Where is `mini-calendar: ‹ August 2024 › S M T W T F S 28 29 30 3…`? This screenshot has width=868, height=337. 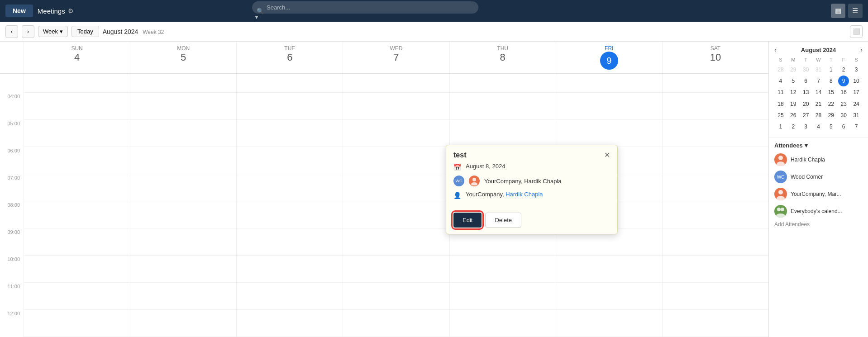 mini-calendar: ‹ August 2024 › S M T W T F S 28 29 30 3… is located at coordinates (818, 90).